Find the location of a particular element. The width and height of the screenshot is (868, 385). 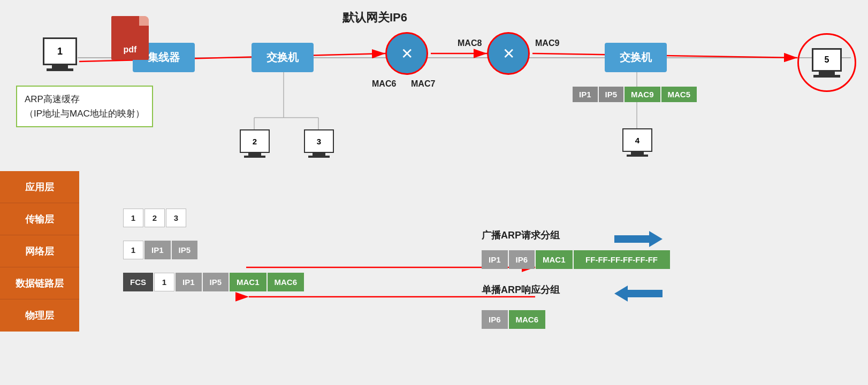

bcast-ip6: IP6 is located at coordinates (522, 260).